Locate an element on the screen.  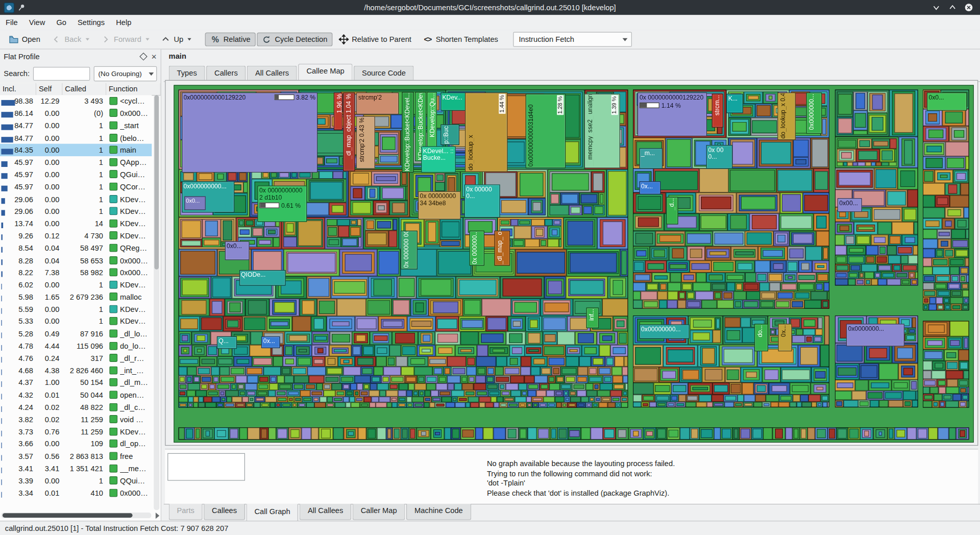
treemap-cell: 0x 00000000001292201.14 % is located at coordinates (672, 114).